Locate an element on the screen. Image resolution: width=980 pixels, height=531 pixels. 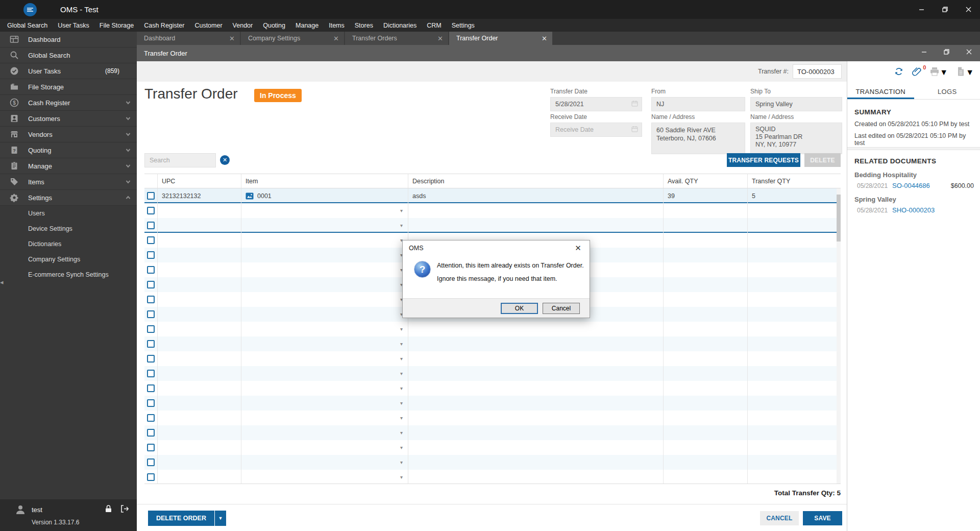
ship-address-field: SQUID 15 Pearlman DR NY, NY, 10977 is located at coordinates (796, 138).